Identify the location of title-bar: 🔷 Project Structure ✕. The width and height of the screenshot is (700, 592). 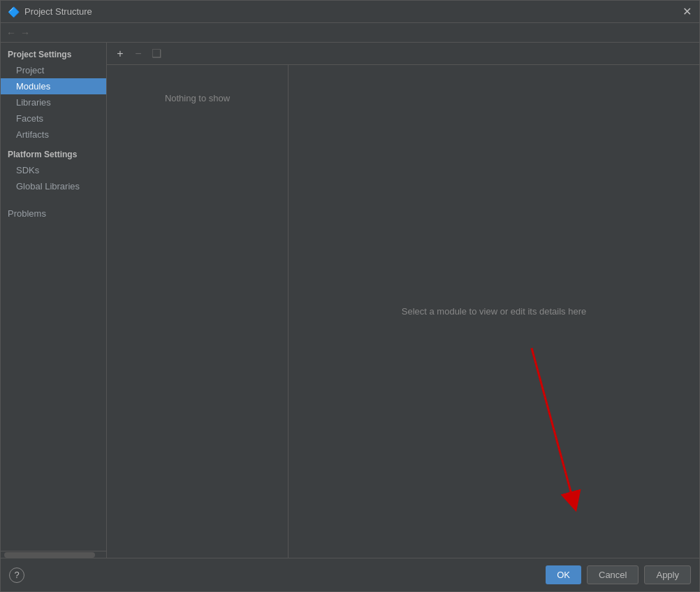
(350, 12).